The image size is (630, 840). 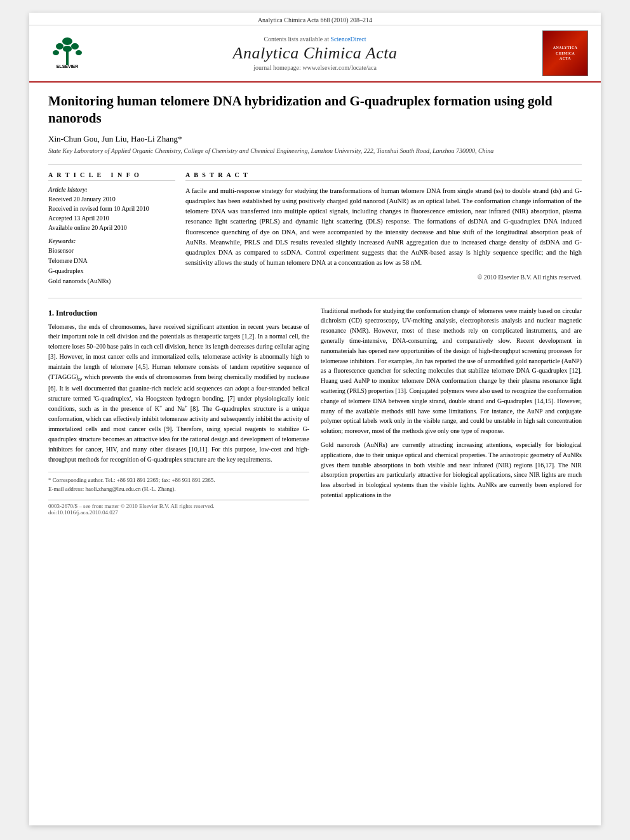 I want to click on affiliation: State Key Laboratory of Applied Organic …, so click(x=315, y=151).